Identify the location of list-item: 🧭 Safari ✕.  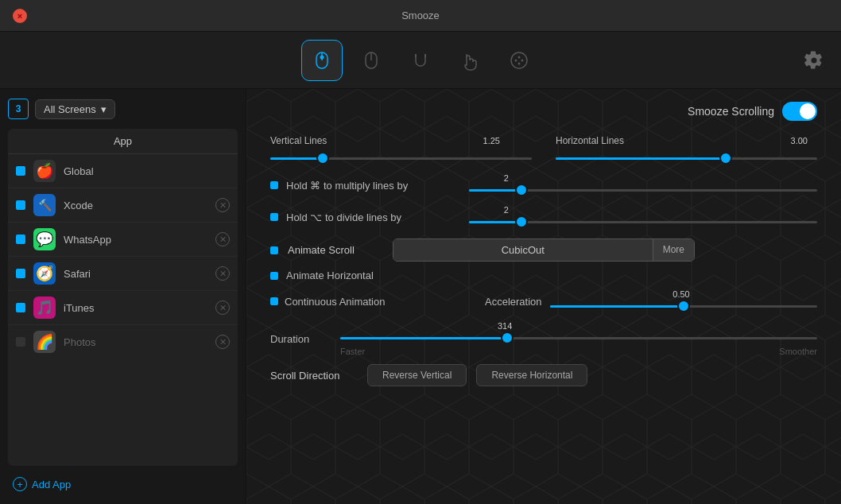
(122, 273).